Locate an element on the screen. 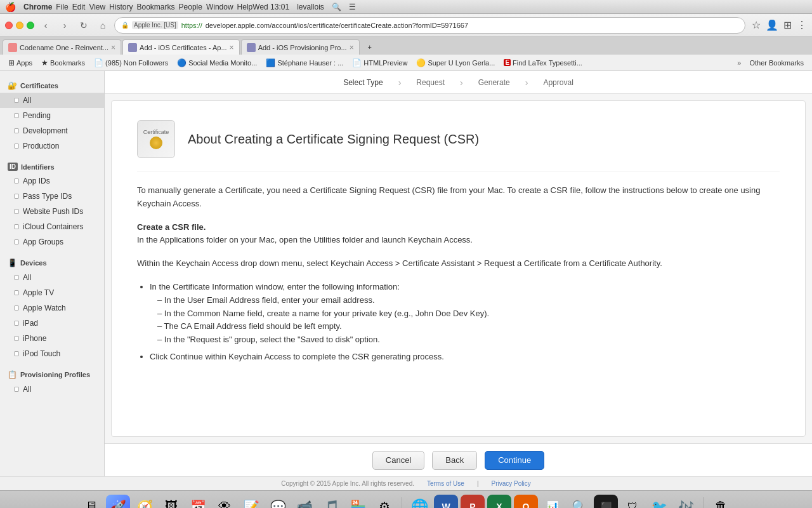 The width and height of the screenshot is (812, 508). sidebar-item-production: Production is located at coordinates (52, 146).